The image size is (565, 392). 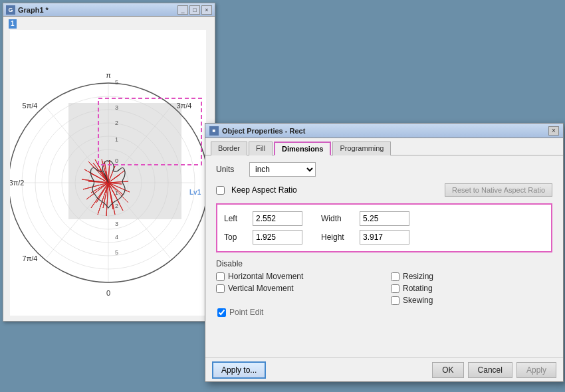 I want to click on apply-button: Apply, so click(x=536, y=370).